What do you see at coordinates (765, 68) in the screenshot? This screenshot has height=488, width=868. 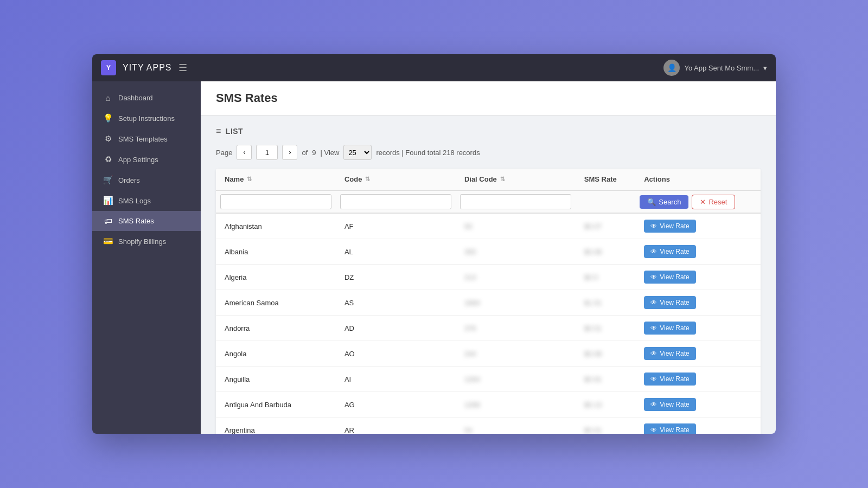 I see `user-dropdown-icon: ▾` at bounding box center [765, 68].